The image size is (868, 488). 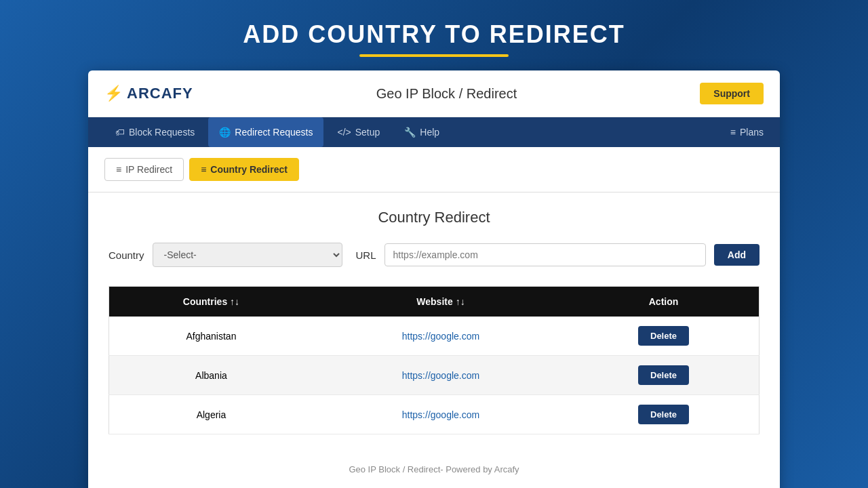 I want to click on ip-redirect-icon: ≡, so click(x=119, y=169).